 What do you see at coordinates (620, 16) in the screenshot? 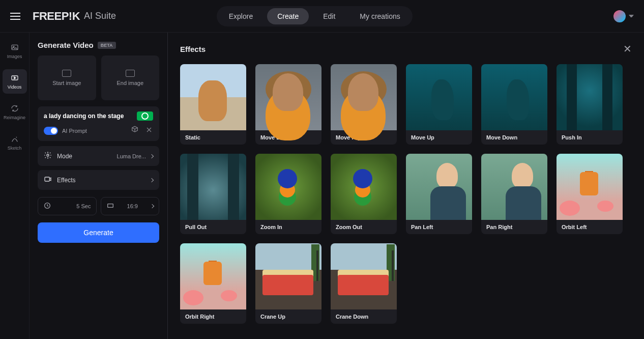
I see `avatar` at bounding box center [620, 16].